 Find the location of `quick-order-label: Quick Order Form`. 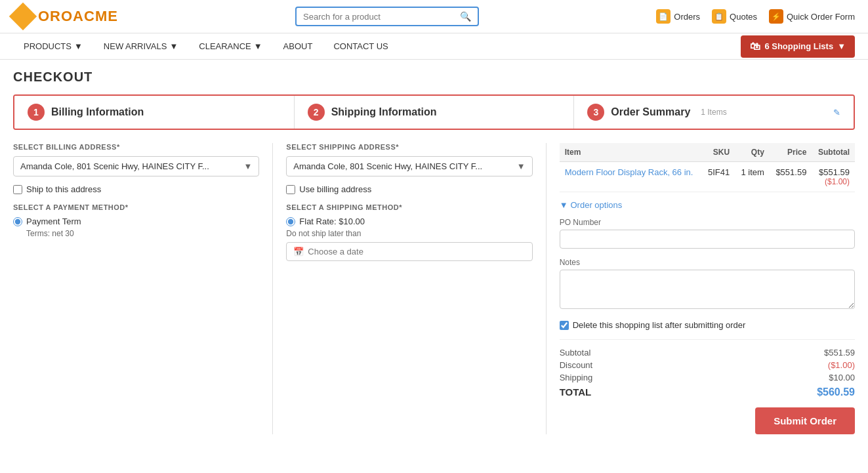

quick-order-label: Quick Order Form is located at coordinates (821, 17).